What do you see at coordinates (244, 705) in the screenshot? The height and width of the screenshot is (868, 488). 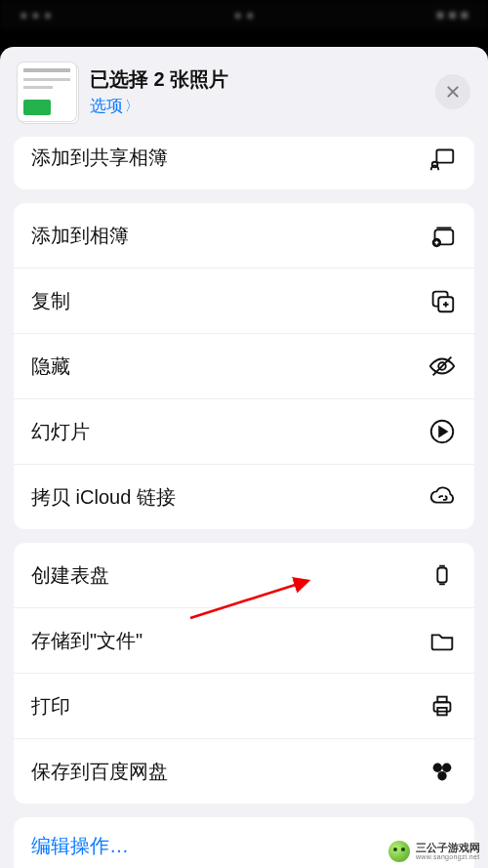 I see `action-print: 打印` at bounding box center [244, 705].